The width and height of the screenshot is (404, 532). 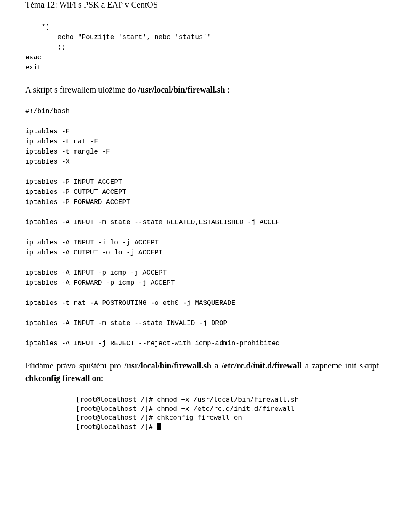 I want to click on text-e: a zapneme init skript, so click(x=340, y=365).